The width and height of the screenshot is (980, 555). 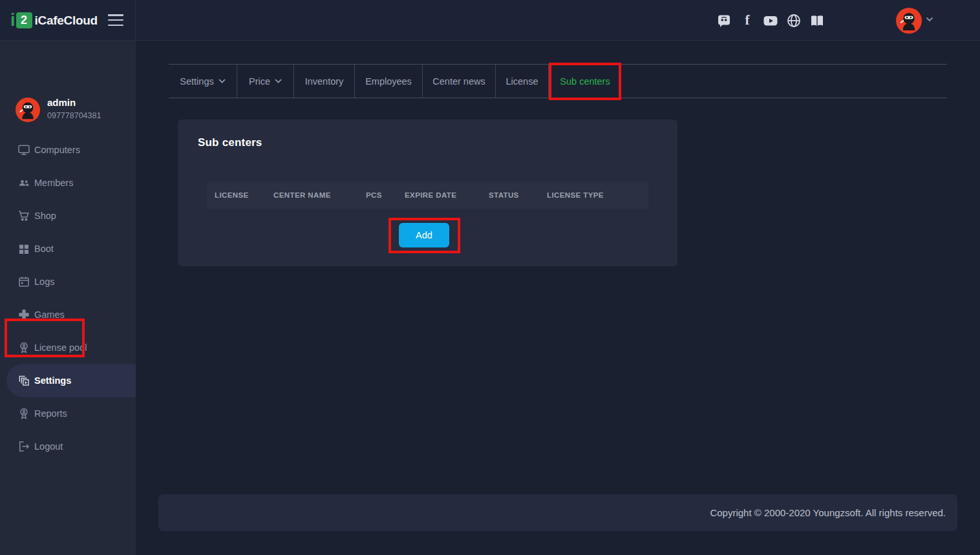 I want to click on windows-icon, so click(x=24, y=249).